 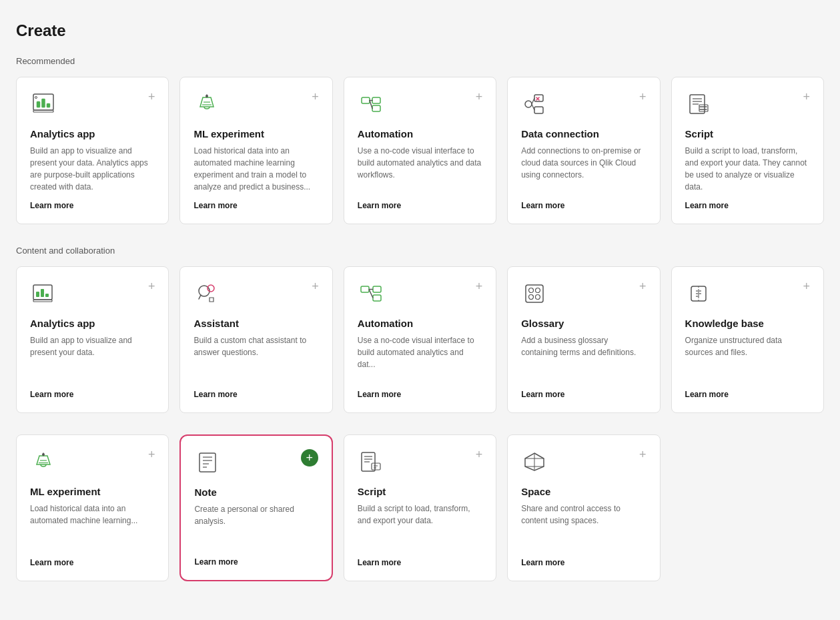 What do you see at coordinates (643, 286) in the screenshot?
I see `add-glossary-cc-button: +` at bounding box center [643, 286].